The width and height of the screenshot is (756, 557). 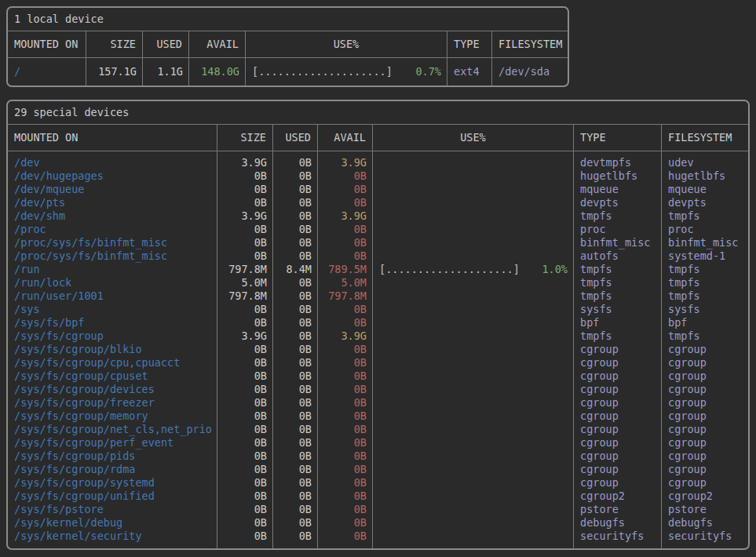 I want to click on table-row: /dev3.9G0B3.9Gdevtmpfsudev, so click(x=378, y=163).